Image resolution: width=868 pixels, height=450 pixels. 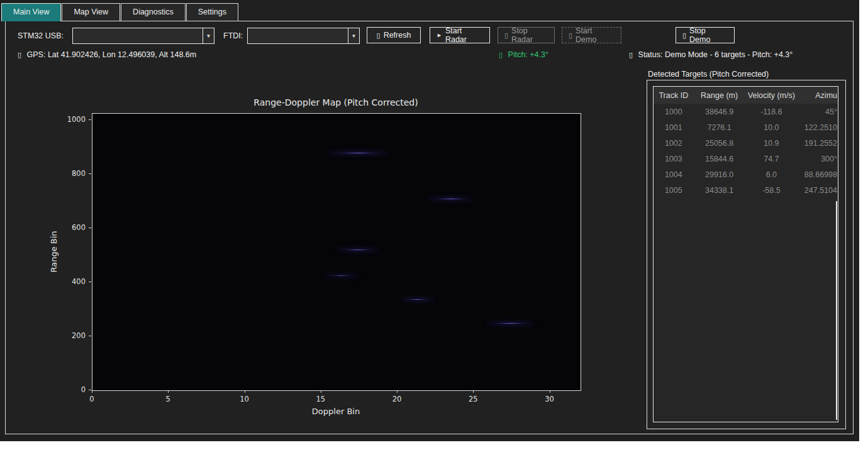 What do you see at coordinates (70, 336) in the screenshot?
I see `y-tick-label: 200` at bounding box center [70, 336].